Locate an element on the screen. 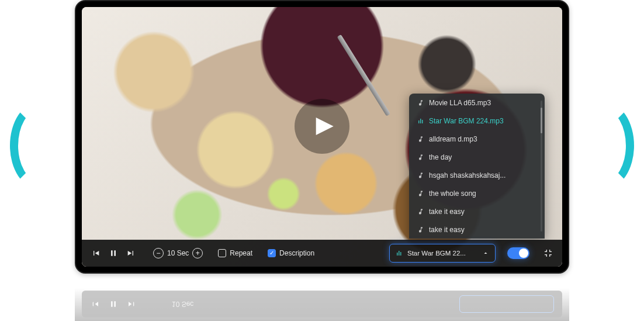  bgm-selected-label: Star War BGM 22... is located at coordinates (437, 253).